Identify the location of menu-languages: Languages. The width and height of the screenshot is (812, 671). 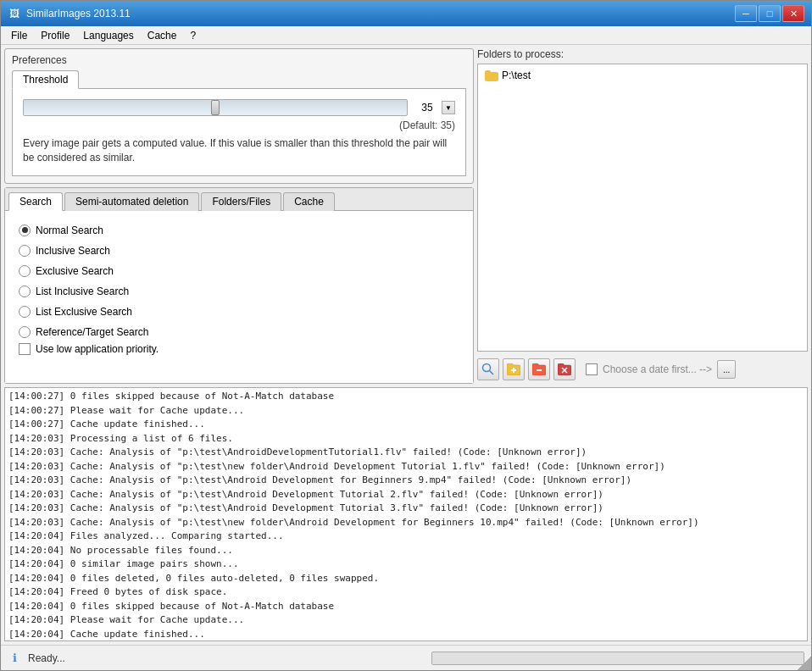
(108, 36).